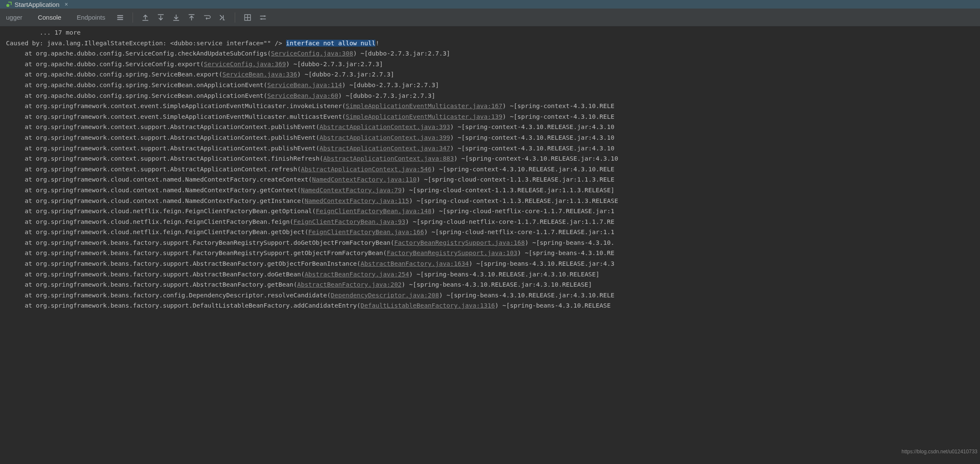 This screenshot has width=980, height=464. I want to click on source-link: FactoryBeanRegistrySupport.java:168, so click(460, 243).